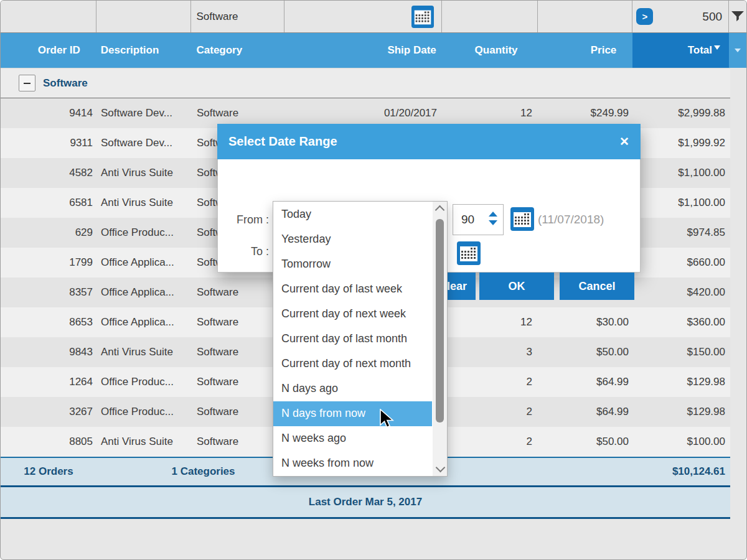 The height and width of the screenshot is (560, 747). Describe the element at coordinates (738, 50) in the screenshot. I see `header-filter-caret-cell` at that location.